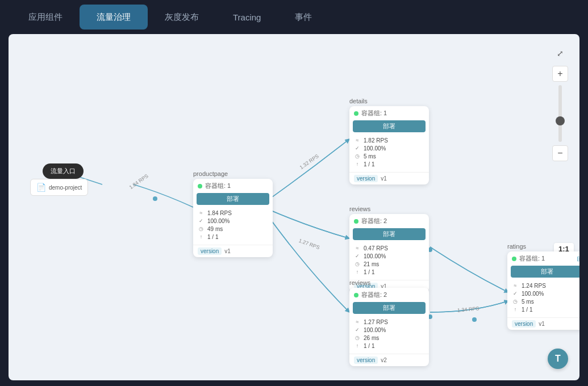 The width and height of the screenshot is (588, 386). I want to click on nav-item-appcomponents: 应用组件, so click(45, 17).